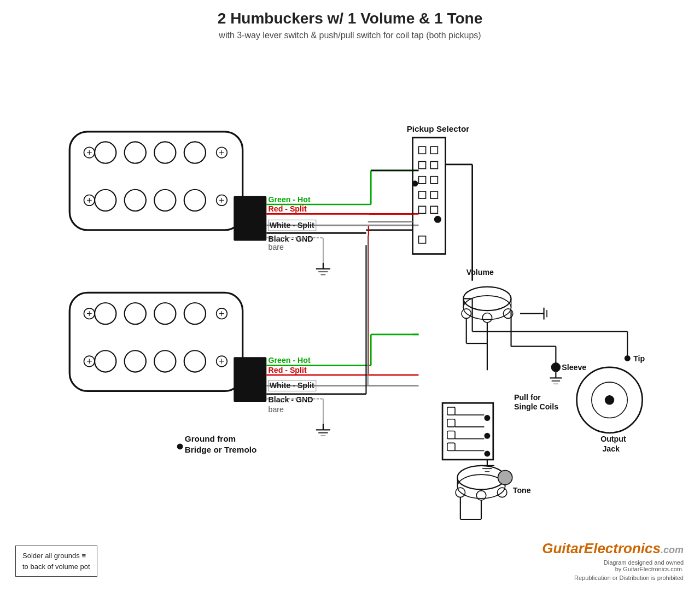 This screenshot has width=700, height=592. What do you see at coordinates (350, 19) in the screenshot?
I see `main-title: 2 Humbuckers w/ 1 Volume & 1 Tone` at bounding box center [350, 19].